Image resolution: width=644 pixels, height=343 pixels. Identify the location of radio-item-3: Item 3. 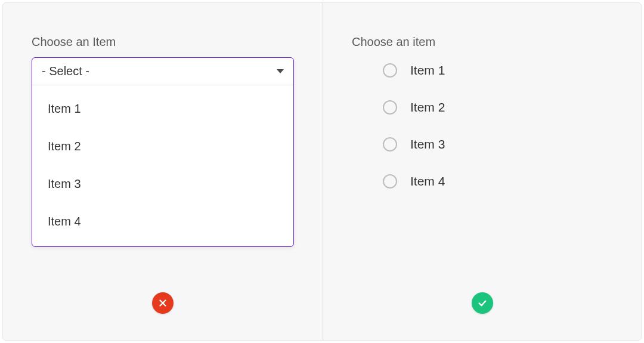
(497, 144).